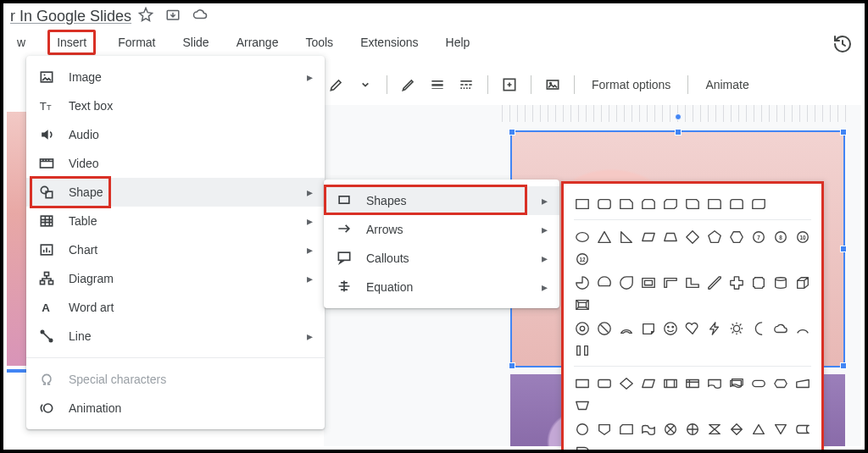 This screenshot has width=868, height=453. What do you see at coordinates (693, 283) in the screenshot?
I see `shape-l-shape` at bounding box center [693, 283].